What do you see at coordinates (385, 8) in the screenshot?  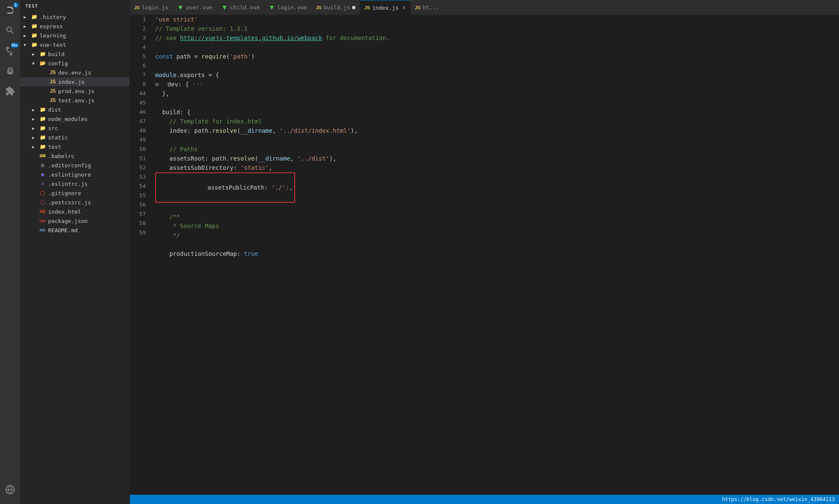 I see `tab-index-js: JS index.js ×` at bounding box center [385, 8].